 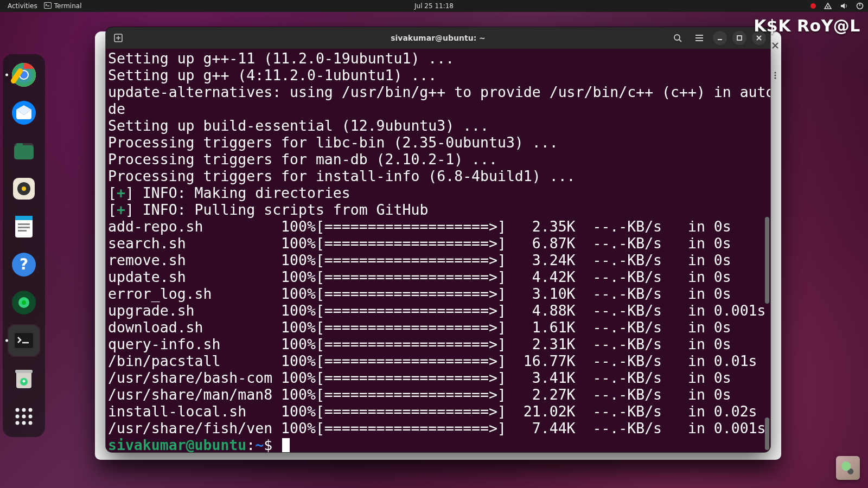 I want to click on dock-terminal, so click(x=24, y=341).